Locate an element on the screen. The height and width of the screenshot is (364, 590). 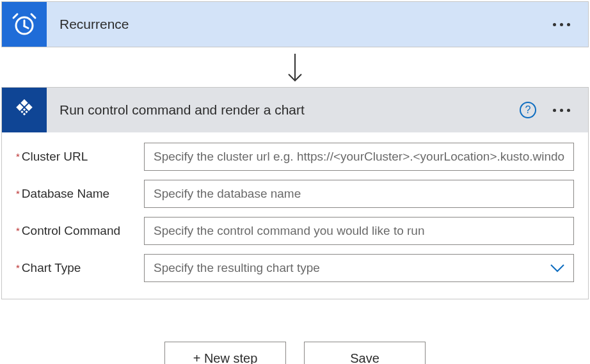
help-icon: ? is located at coordinates (528, 110).